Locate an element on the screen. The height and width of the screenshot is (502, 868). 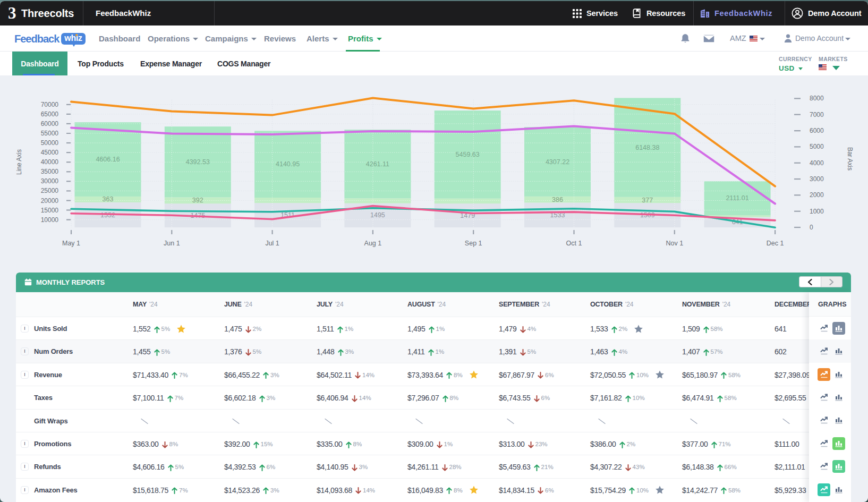
svg-text: 4000 is located at coordinates (817, 163).